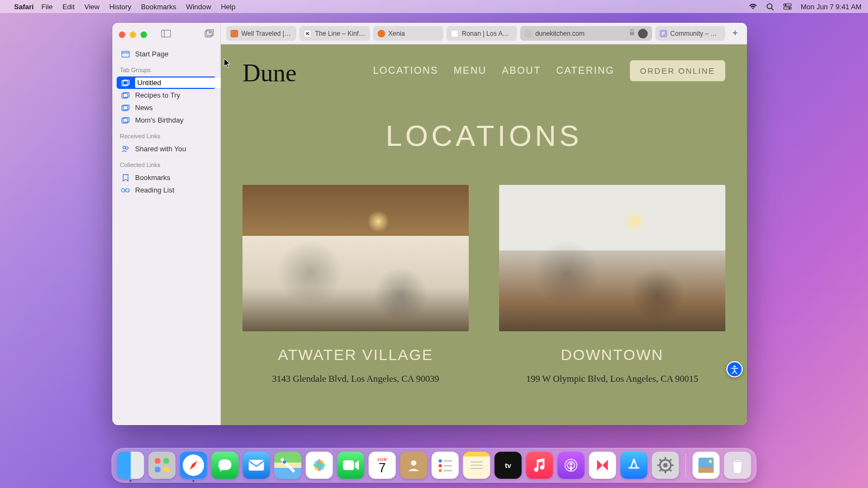  What do you see at coordinates (585, 70) in the screenshot?
I see `nav-catering: CATERING` at bounding box center [585, 70].